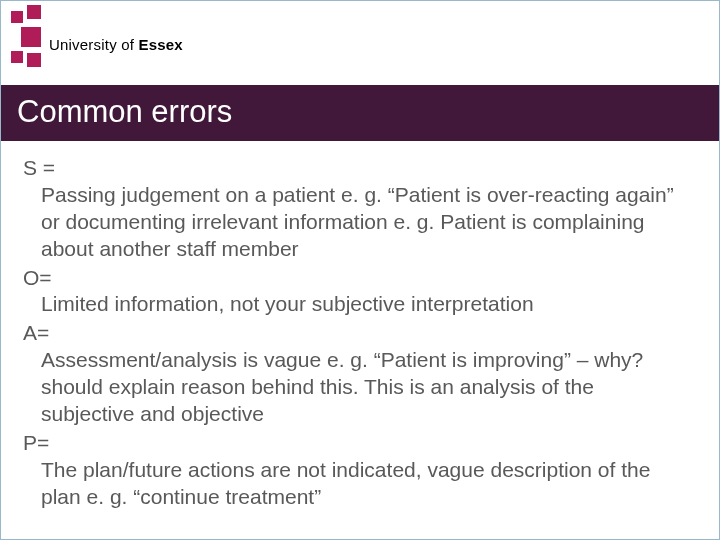  What do you see at coordinates (365, 484) in the screenshot?
I see `item-text-p: The plan/future actions are not indicate…` at bounding box center [365, 484].